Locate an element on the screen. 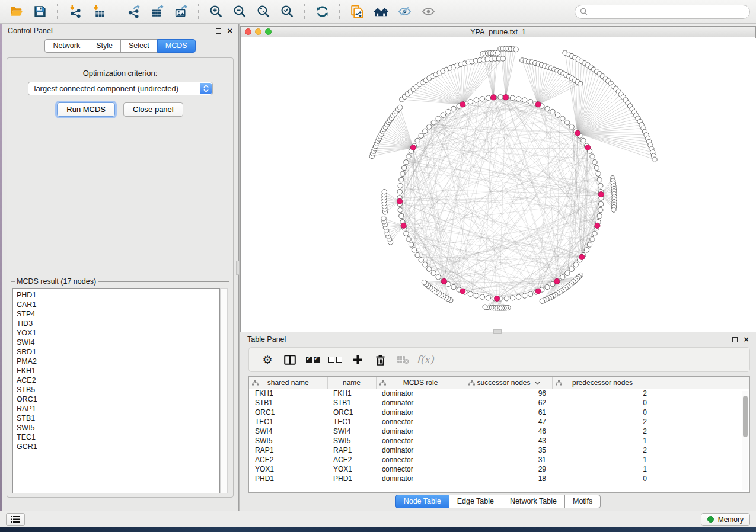 Image resolution: width=756 pixels, height=532 pixels. open-file-icon is located at coordinates (16, 12).